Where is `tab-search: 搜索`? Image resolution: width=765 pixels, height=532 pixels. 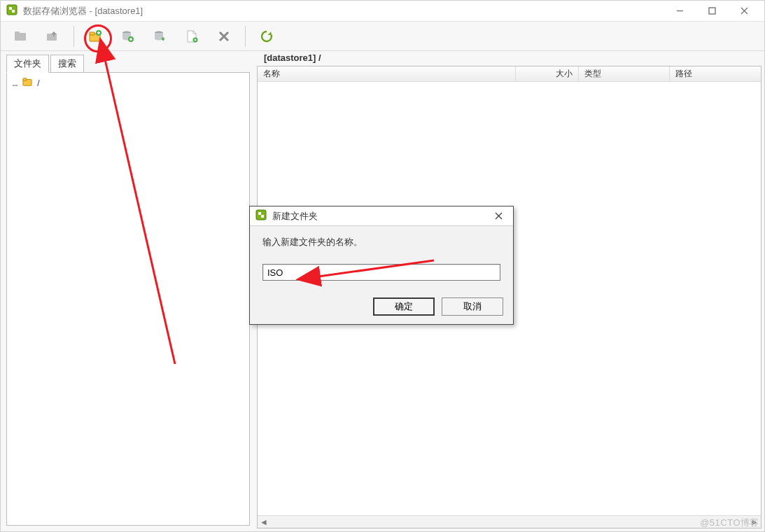
tab-search: 搜索 is located at coordinates (67, 64).